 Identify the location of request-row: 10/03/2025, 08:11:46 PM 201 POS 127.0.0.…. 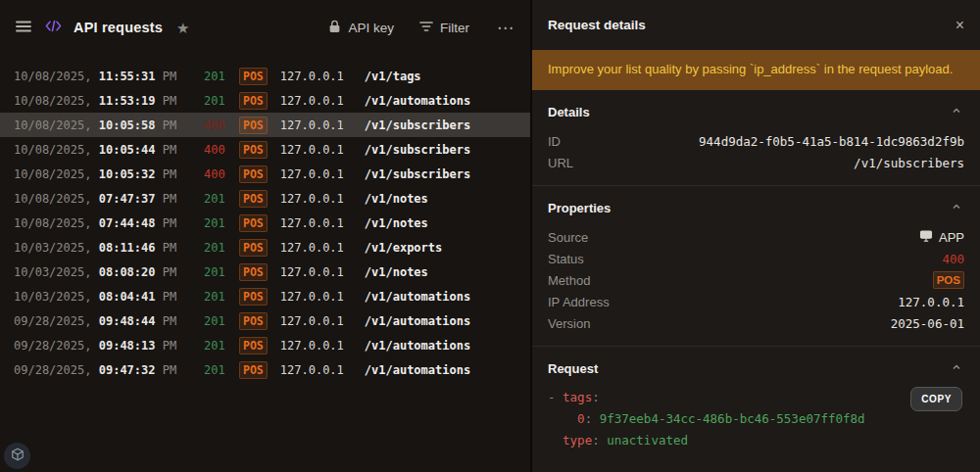
(265, 247).